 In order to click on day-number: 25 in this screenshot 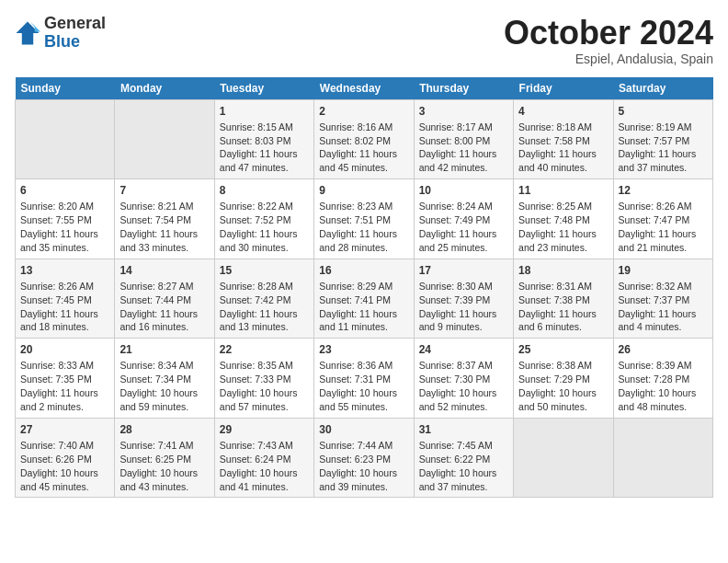, I will do `click(563, 350)`.